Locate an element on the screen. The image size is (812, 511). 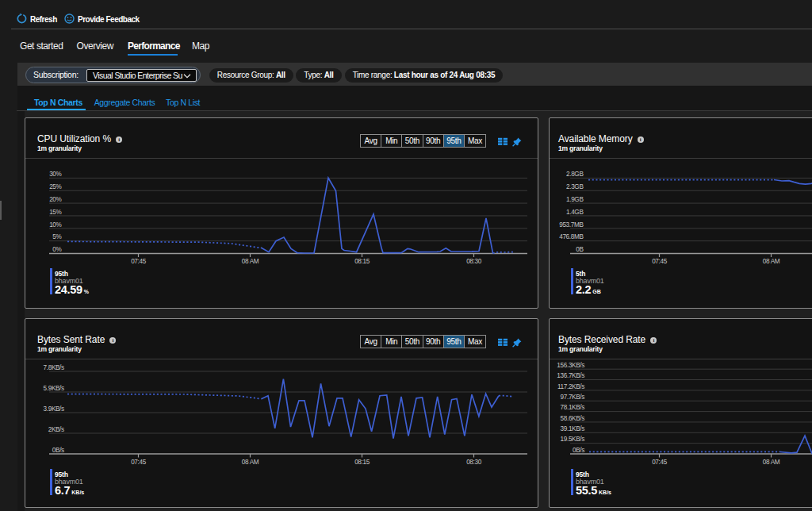
svg-text: 19.5KB/s is located at coordinates (573, 440).